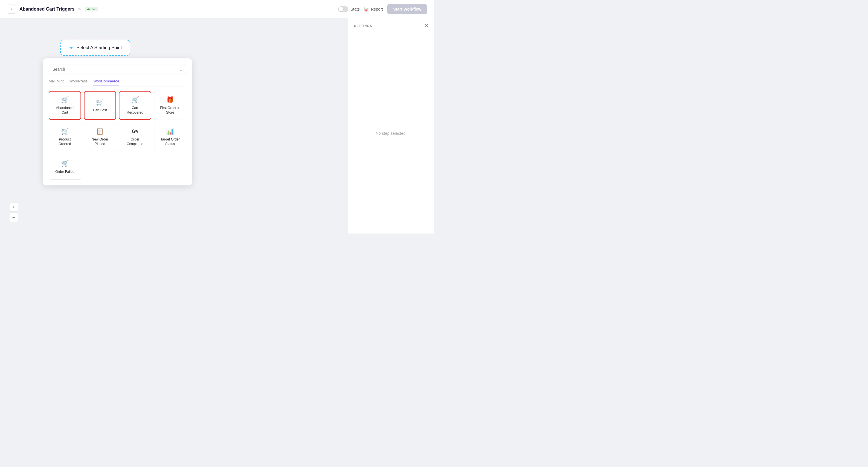 Image resolution: width=868 pixels, height=467 pixels. What do you see at coordinates (100, 110) in the screenshot?
I see `cart-lost-label: Cart Lost` at bounding box center [100, 110].